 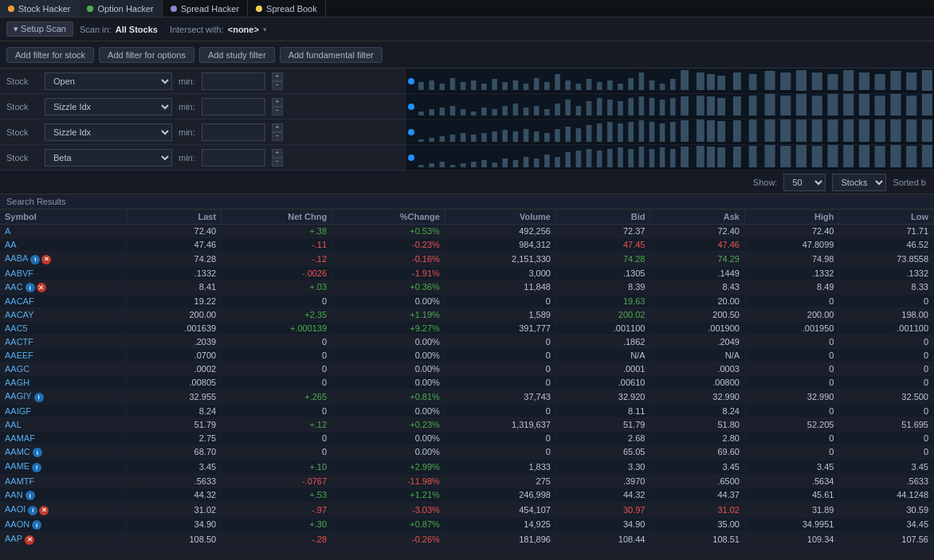 What do you see at coordinates (206, 8) in the screenshot?
I see `tab-spread-hacker: Spread Hacker` at bounding box center [206, 8].